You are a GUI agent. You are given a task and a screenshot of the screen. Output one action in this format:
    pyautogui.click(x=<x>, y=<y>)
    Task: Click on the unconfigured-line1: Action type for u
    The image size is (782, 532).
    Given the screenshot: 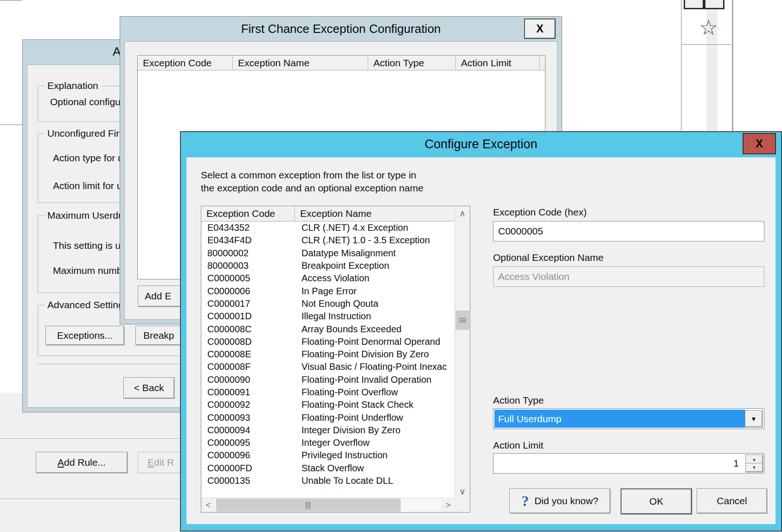 What is the action you would take?
    pyautogui.click(x=88, y=158)
    